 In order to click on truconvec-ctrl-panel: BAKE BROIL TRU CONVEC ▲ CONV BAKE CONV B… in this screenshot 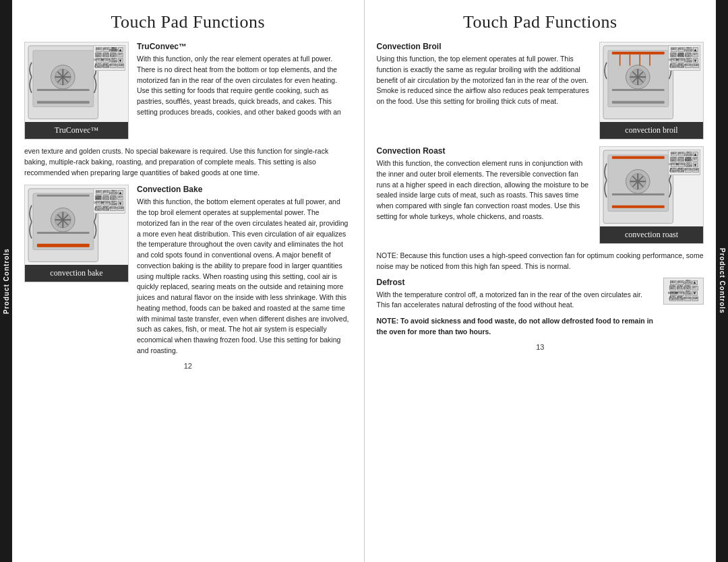, I will do `click(109, 58)`.